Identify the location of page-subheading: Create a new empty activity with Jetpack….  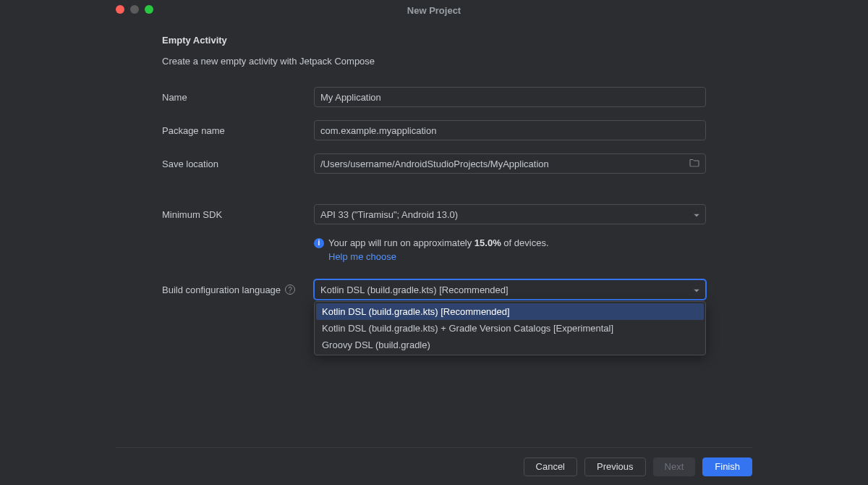
(434, 61).